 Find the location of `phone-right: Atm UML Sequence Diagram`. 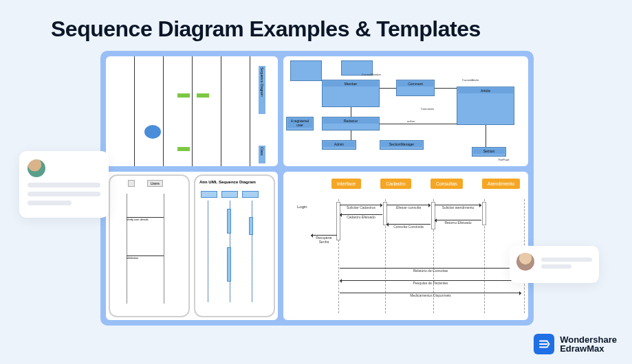

phone-right: Atm UML Sequence Diagram is located at coordinates (235, 246).